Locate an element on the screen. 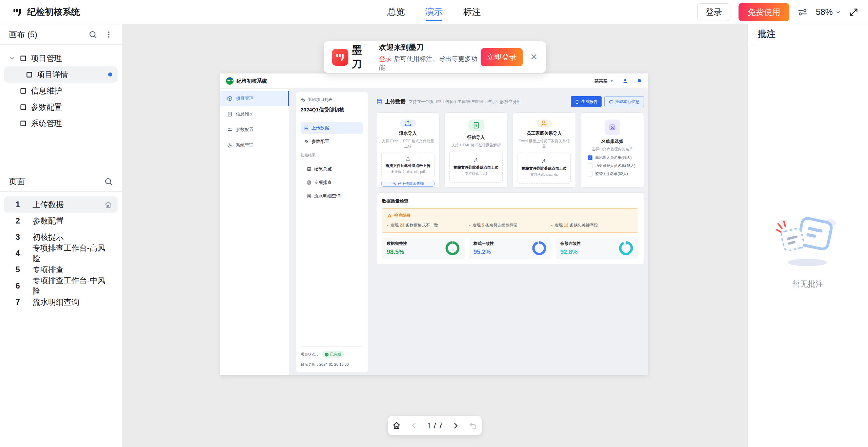 The width and height of the screenshot is (868, 447). fetch-bank-info-button: 拉取本行信息 is located at coordinates (624, 102).